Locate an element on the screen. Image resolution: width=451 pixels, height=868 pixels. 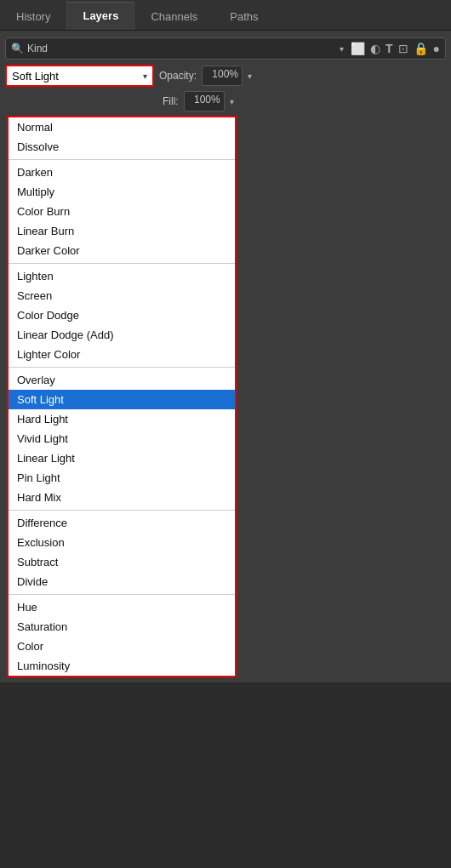
blend-option-color-burn: Color Burn is located at coordinates (122, 211).